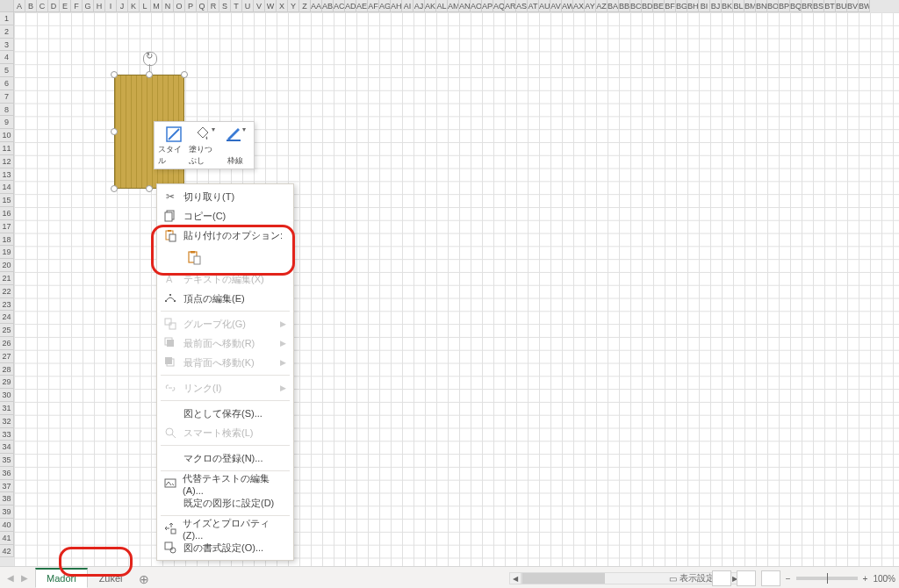 The height and width of the screenshot is (588, 899). What do you see at coordinates (225, 197) in the screenshot?
I see `menu-cut: ✂ 切り取り(T)` at bounding box center [225, 197].